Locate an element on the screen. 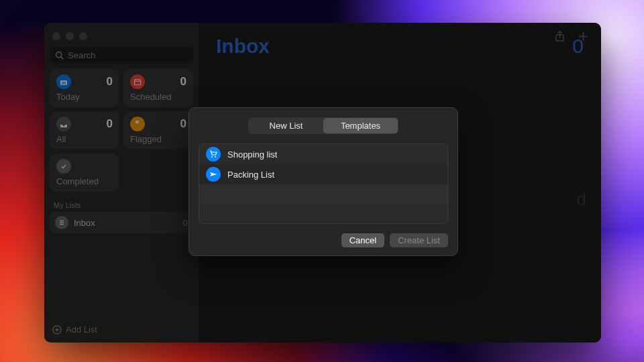 This screenshot has width=644, height=362. tab-templates: Templates is located at coordinates (361, 126).